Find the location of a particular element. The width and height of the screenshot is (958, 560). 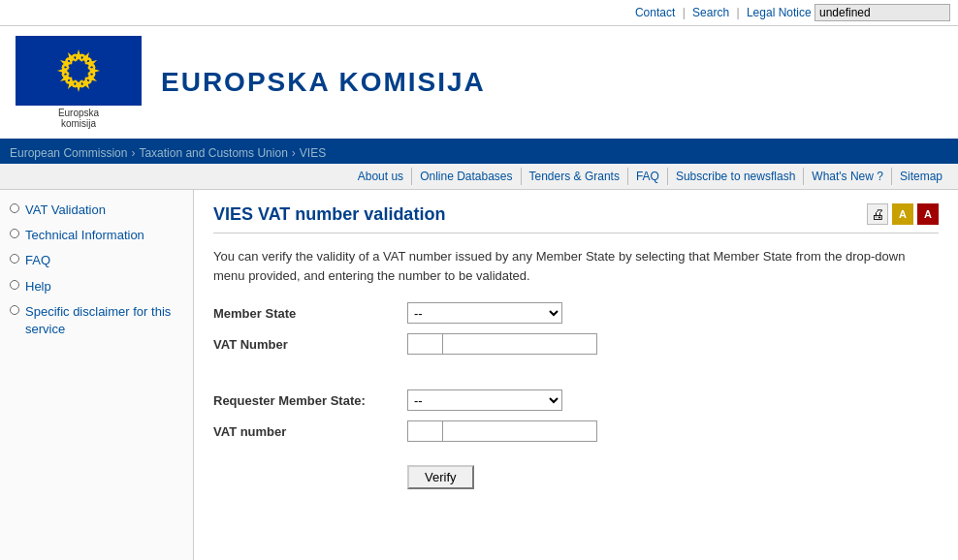

description-text: You can verify the validity of a VAT num… is located at coordinates (576, 265).